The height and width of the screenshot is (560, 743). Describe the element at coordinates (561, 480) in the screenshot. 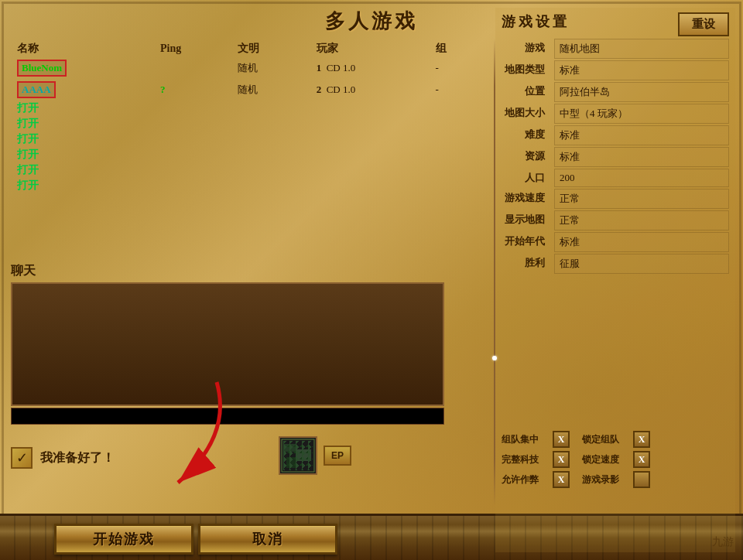

I see `toggle-2a: X` at that location.